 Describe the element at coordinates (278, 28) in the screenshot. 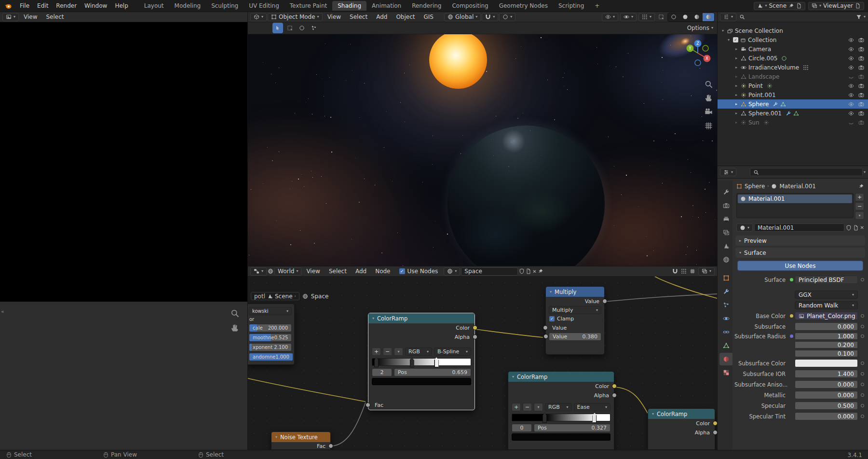

I see `tool-tweak-icon` at that location.